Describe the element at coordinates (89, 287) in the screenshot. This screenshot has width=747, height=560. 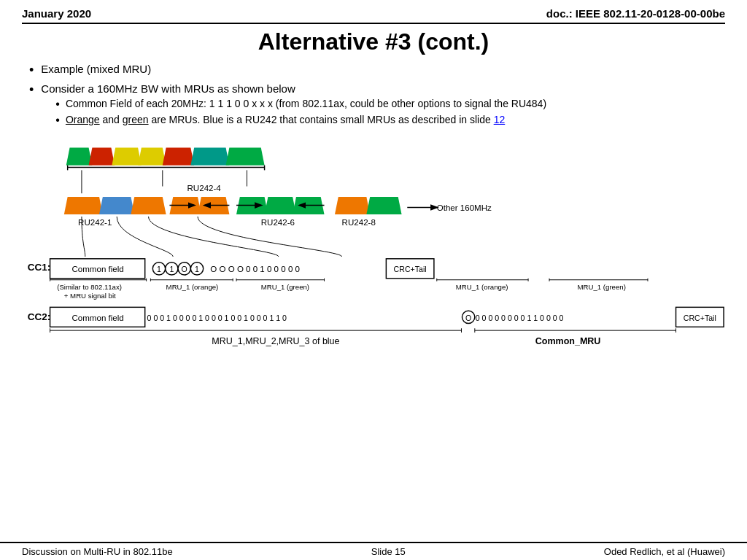
I see `similar-label: (Similar to 802.11ax)` at that location.